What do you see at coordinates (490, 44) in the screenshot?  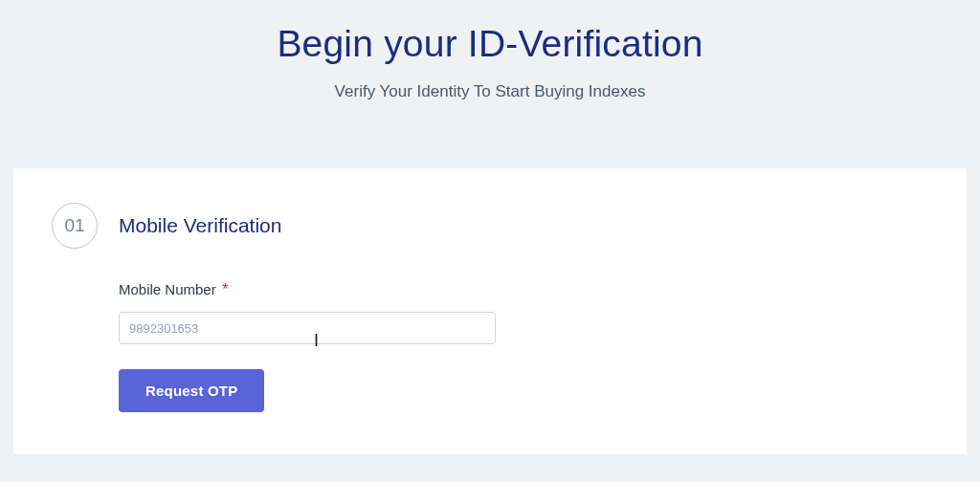 I see `page-title: Begin your ID-Verification` at bounding box center [490, 44].